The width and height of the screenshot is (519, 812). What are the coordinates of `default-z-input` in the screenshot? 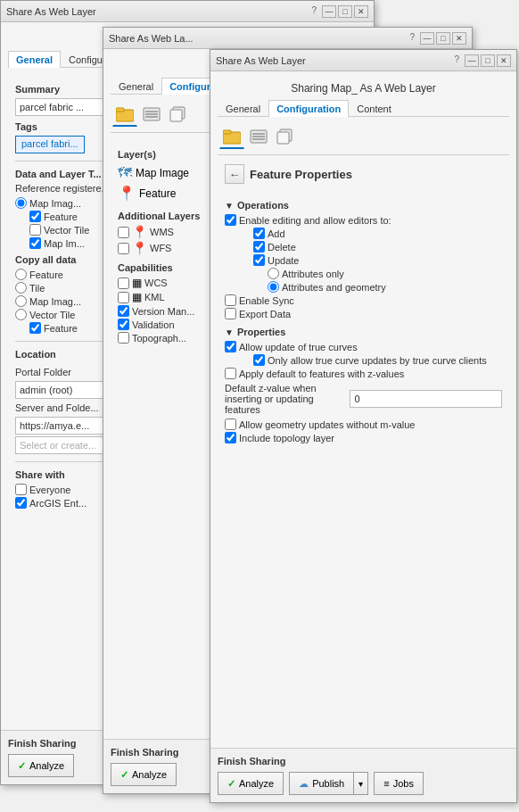 It's located at (426, 399).